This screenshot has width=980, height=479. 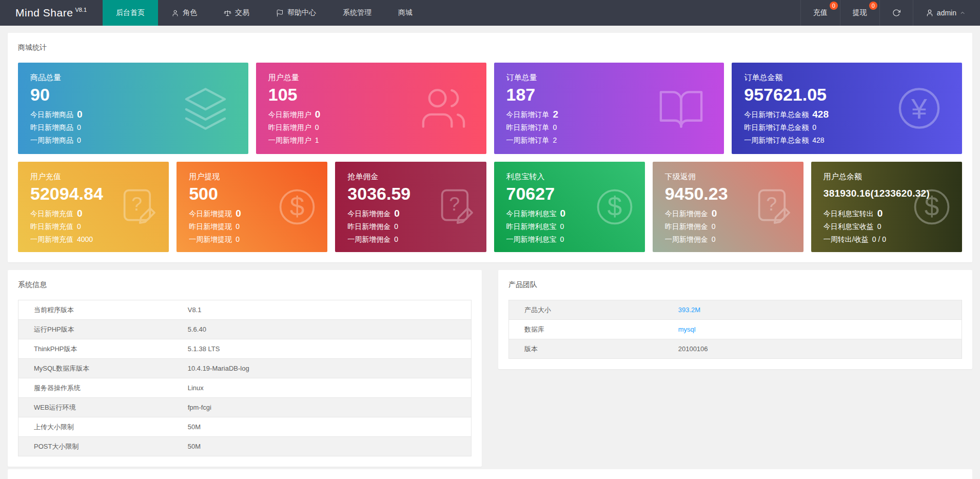 What do you see at coordinates (820, 13) in the screenshot?
I see `recharge-label: 充值` at bounding box center [820, 13].